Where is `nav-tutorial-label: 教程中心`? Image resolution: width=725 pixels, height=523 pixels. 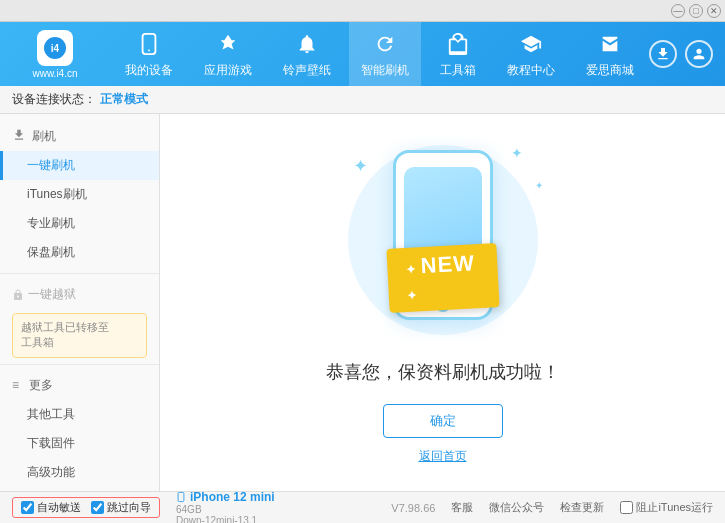 nav-tutorial-label: 教程中心 is located at coordinates (531, 70).